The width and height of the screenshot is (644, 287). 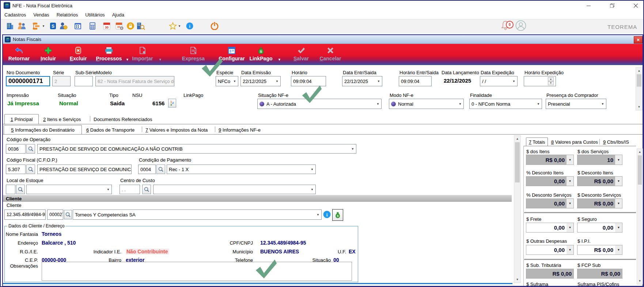 What do you see at coordinates (262, 104) in the screenshot?
I see `status-sphere-icon` at bounding box center [262, 104].